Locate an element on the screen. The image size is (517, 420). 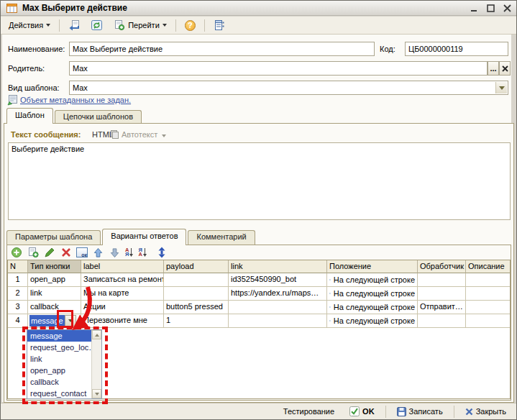
header-payload: payload is located at coordinates (196, 267).